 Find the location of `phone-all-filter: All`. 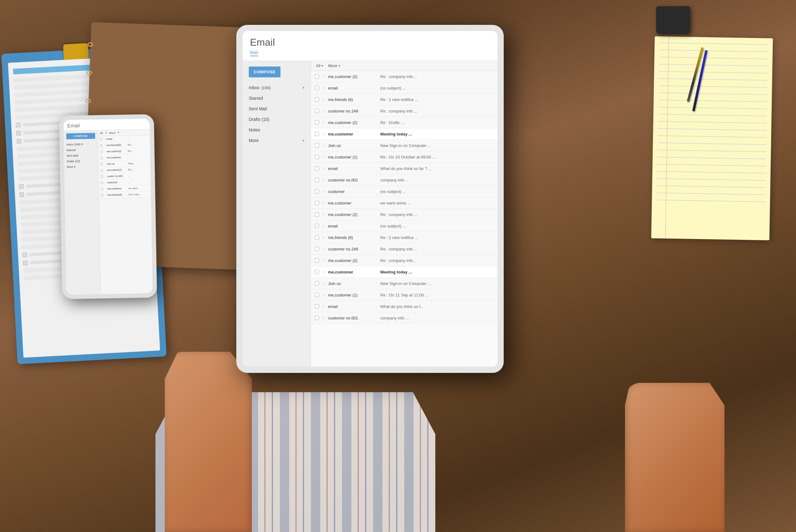

phone-all-filter: All is located at coordinates (101, 133).